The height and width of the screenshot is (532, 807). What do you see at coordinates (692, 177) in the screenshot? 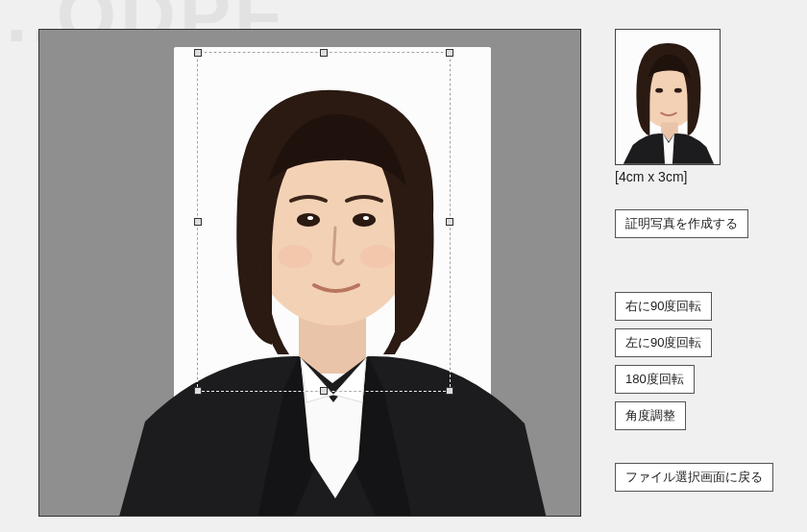
I see `size-label: [4cm x 3cm]` at bounding box center [692, 177].